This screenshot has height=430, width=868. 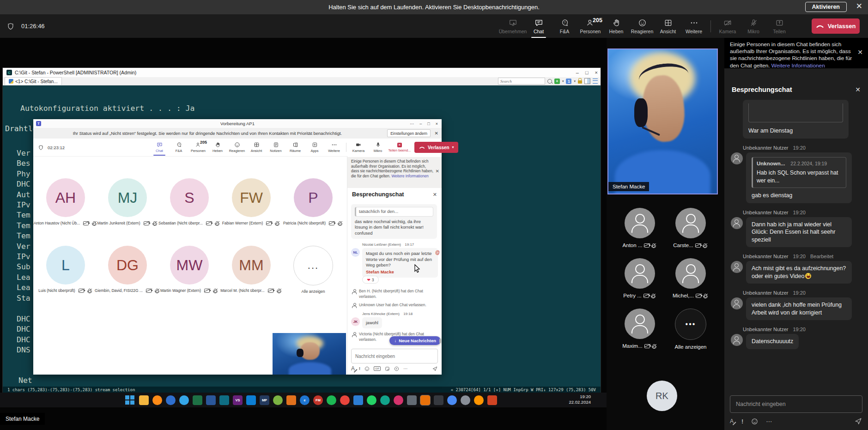 What do you see at coordinates (394, 212) in the screenshot?
I see `quoted-message: tatsächlich für den...` at bounding box center [394, 212].